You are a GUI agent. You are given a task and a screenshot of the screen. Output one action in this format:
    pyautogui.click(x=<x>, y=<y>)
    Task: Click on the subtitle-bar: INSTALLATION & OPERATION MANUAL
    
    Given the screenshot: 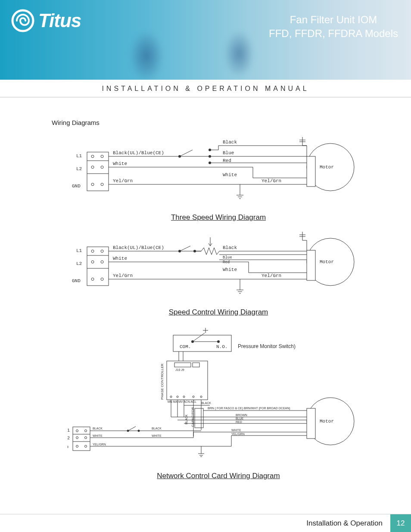 What is the action you would take?
    pyautogui.click(x=206, y=89)
    